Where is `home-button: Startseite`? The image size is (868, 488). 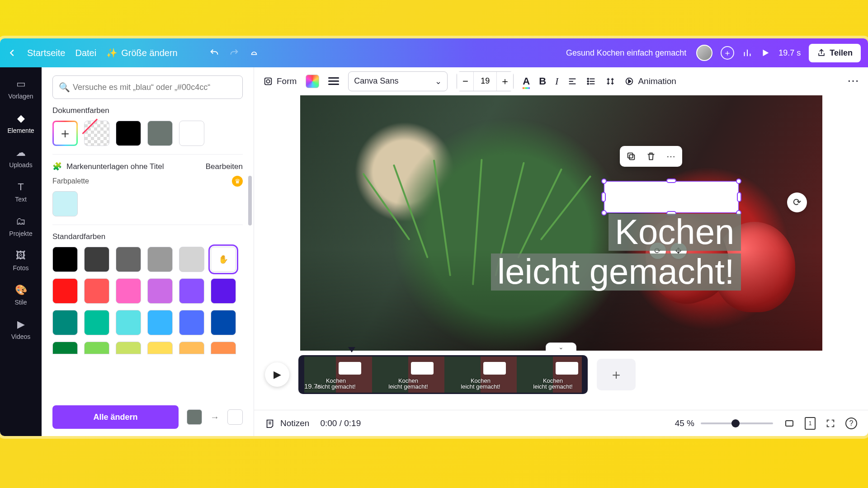
home-button: Startseite is located at coordinates (46, 53).